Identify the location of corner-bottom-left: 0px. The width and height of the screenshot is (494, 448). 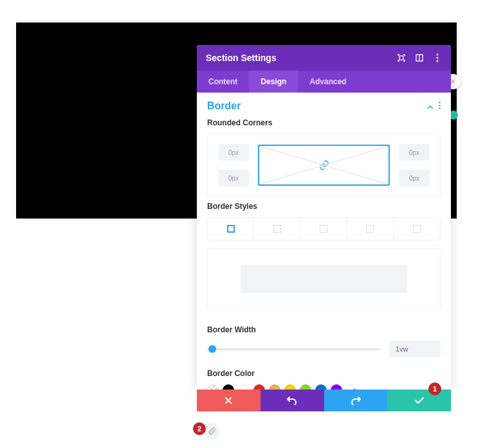
(233, 178).